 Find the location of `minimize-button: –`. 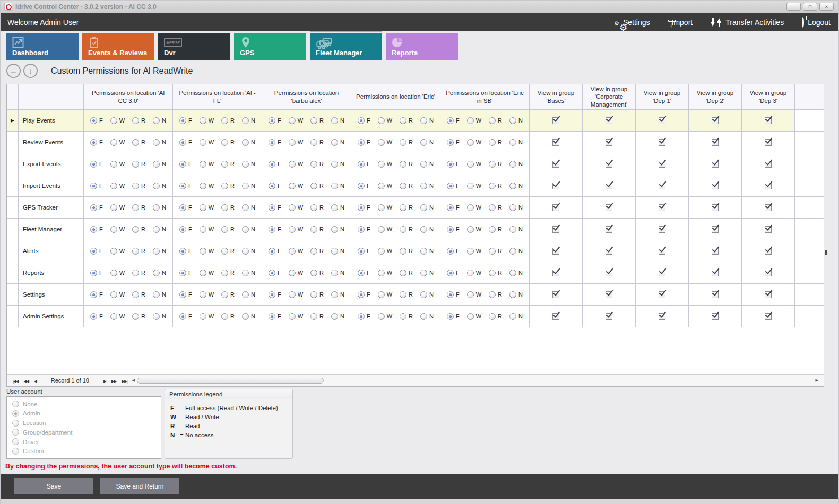

minimize-button: – is located at coordinates (794, 6).